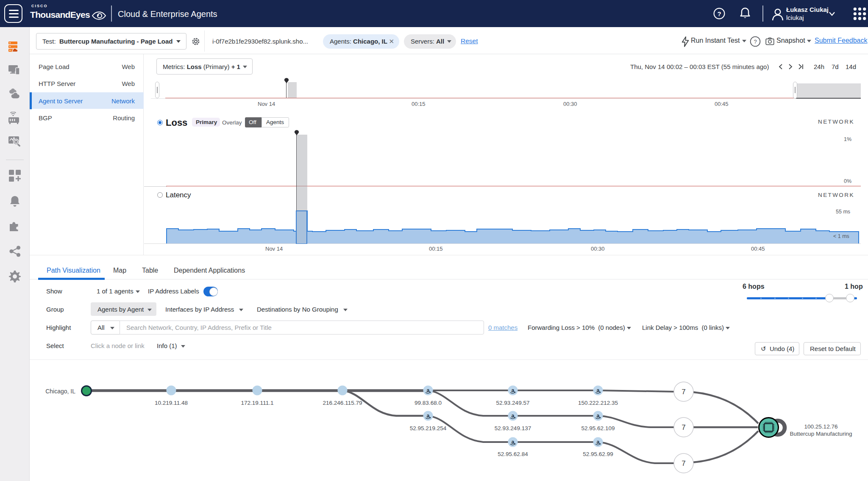 This screenshot has height=481, width=868. I want to click on svg-text: 150.222.212.35, so click(598, 403).